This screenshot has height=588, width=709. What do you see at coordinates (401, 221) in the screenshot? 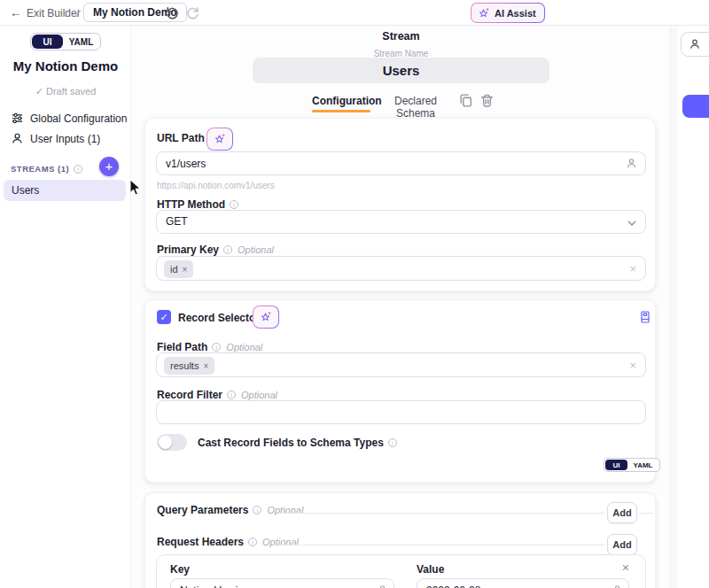
I see `http-method-select: GET` at bounding box center [401, 221].